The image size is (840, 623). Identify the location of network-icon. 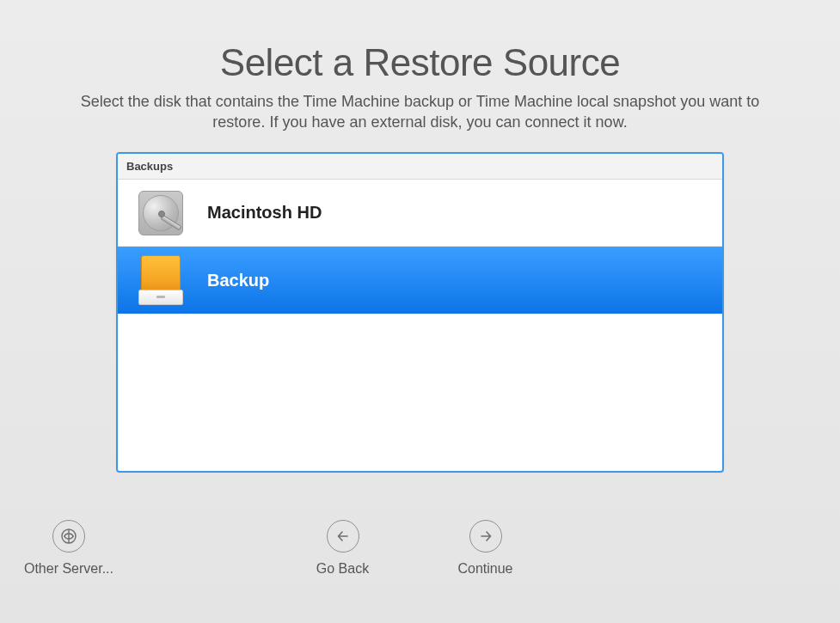
(69, 536).